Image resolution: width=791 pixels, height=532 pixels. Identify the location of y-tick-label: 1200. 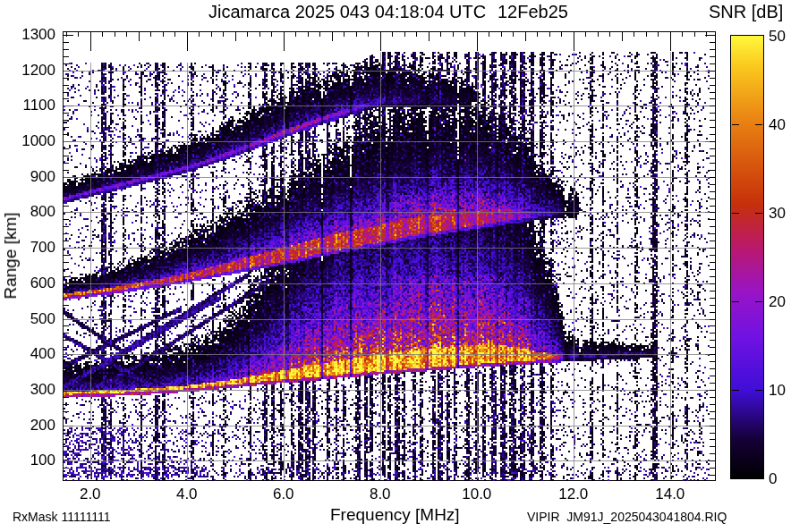
(33, 71).